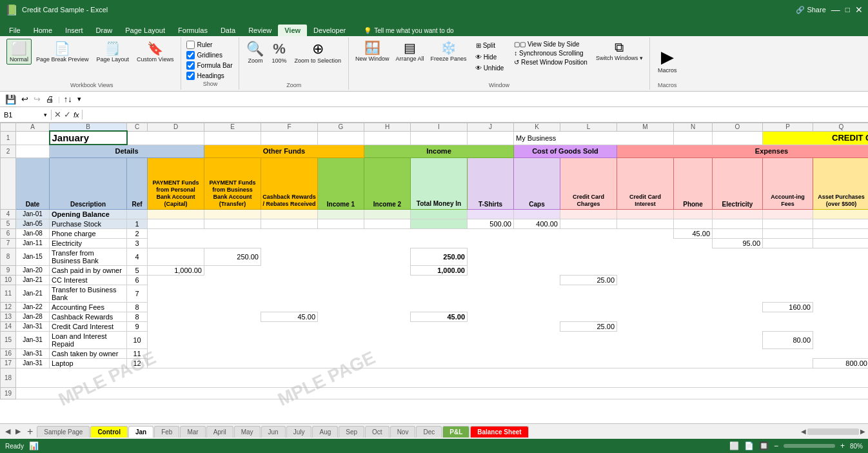 The height and width of the screenshot is (453, 868). What do you see at coordinates (67, 115) in the screenshot?
I see `confirm-formula-button: ✓` at bounding box center [67, 115].